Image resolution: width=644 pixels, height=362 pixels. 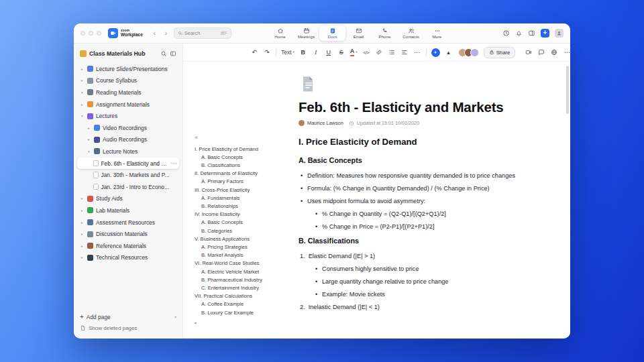 I want to click on forward-button: ›, so click(x=166, y=34).